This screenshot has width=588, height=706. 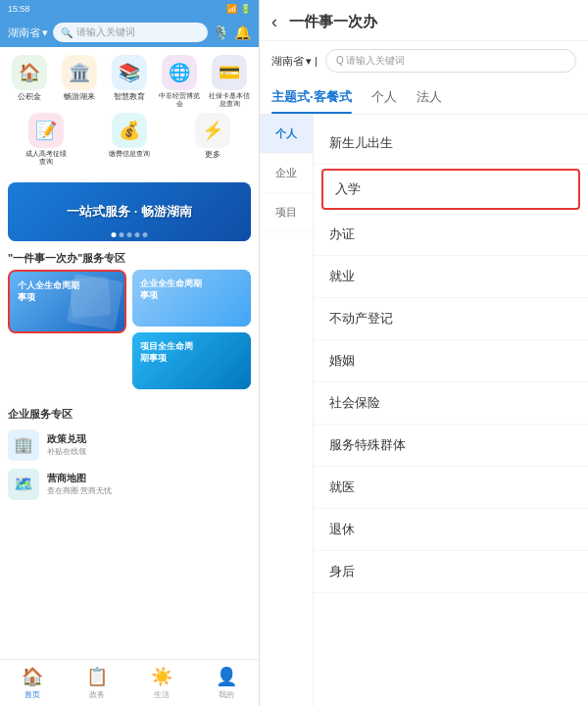 What do you see at coordinates (162, 682) in the screenshot?
I see `bottom-nav-life: ☀️ 生活` at bounding box center [162, 682].